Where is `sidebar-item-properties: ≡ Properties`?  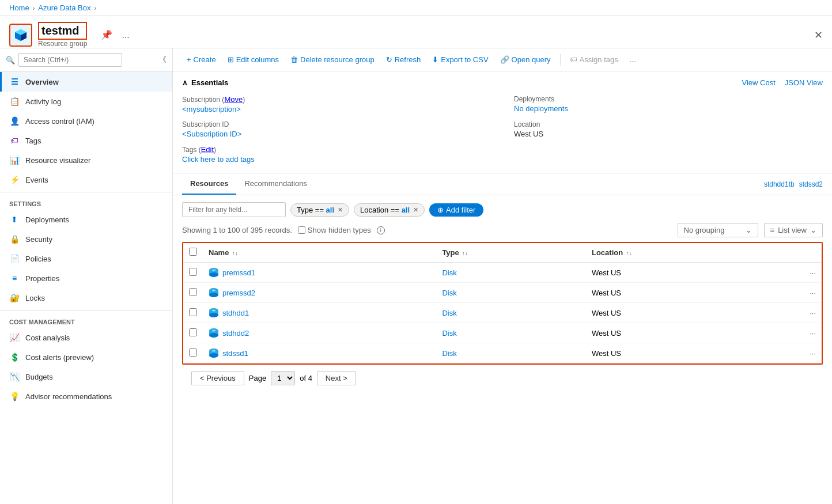 sidebar-item-properties: ≡ Properties is located at coordinates (86, 278).